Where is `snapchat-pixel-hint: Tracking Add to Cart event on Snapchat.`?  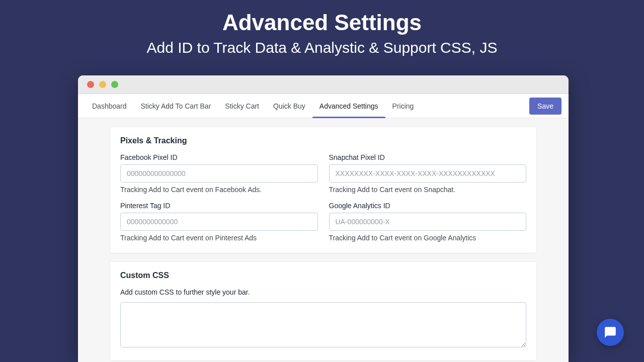 snapchat-pixel-hint: Tracking Add to Cart event on Snapchat. is located at coordinates (428, 190).